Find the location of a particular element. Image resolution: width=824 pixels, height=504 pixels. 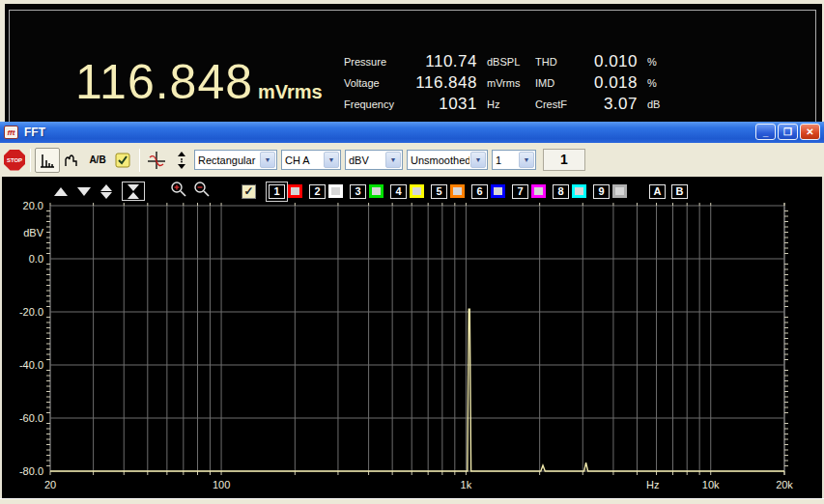

voltage-value: 116.848 is located at coordinates (445, 83).